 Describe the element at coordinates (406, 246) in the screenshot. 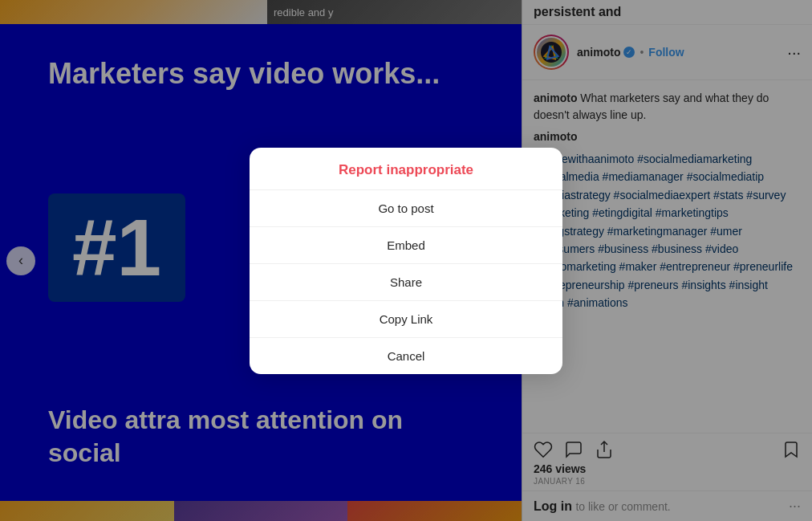

I see `modal-item-embed: Embed` at that location.